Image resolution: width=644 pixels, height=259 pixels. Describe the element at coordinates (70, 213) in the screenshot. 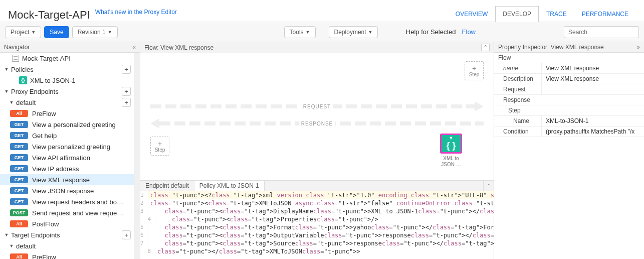

I see `flow-item: POSTSend request and view reque…` at that location.